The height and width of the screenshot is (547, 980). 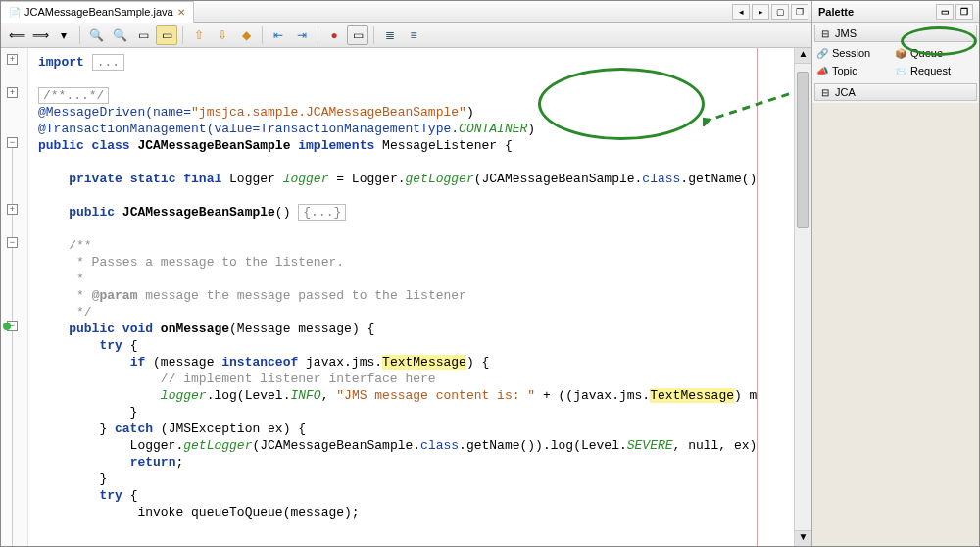 I want to click on palette-section-label: JMS, so click(x=846, y=33).